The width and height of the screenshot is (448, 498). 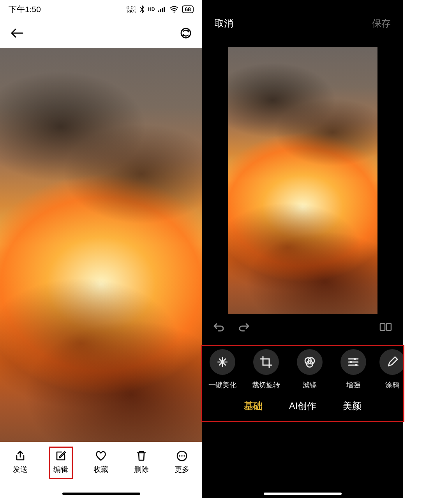 I want to click on tool-crop-rotate: 裁切旋转, so click(x=266, y=369).